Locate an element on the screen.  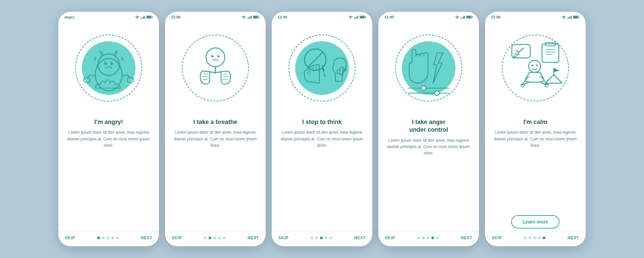
battery-icon is located at coordinates (150, 17).